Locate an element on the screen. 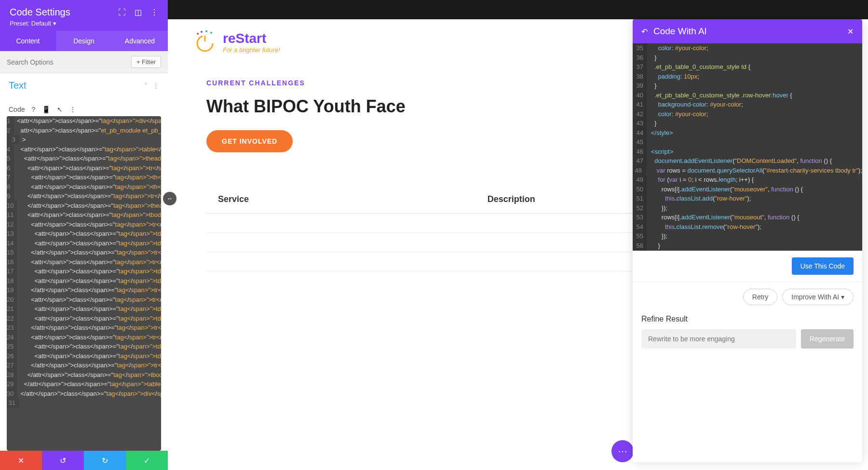 This screenshot has width=868, height=470. code-field-row: Code ? 📱 ↖ ⋮ is located at coordinates (84, 109).